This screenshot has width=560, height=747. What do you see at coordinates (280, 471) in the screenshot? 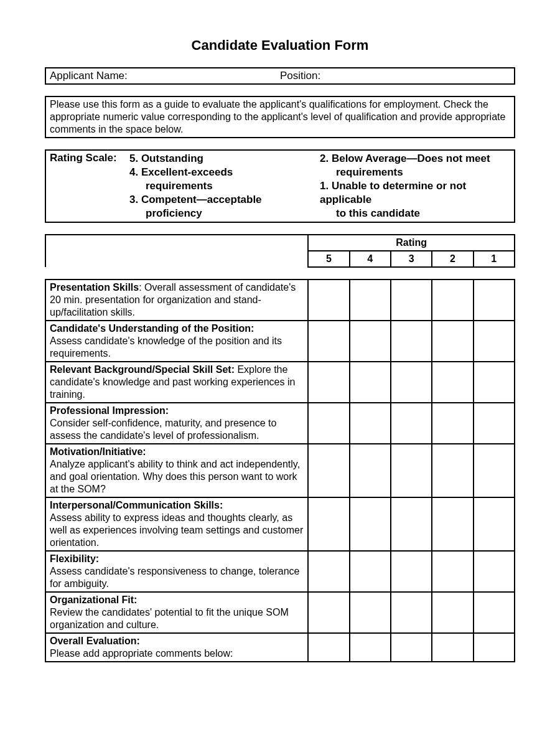
I see `table-row: Motivation/Initiative:Analyze applicant'…` at bounding box center [280, 471].